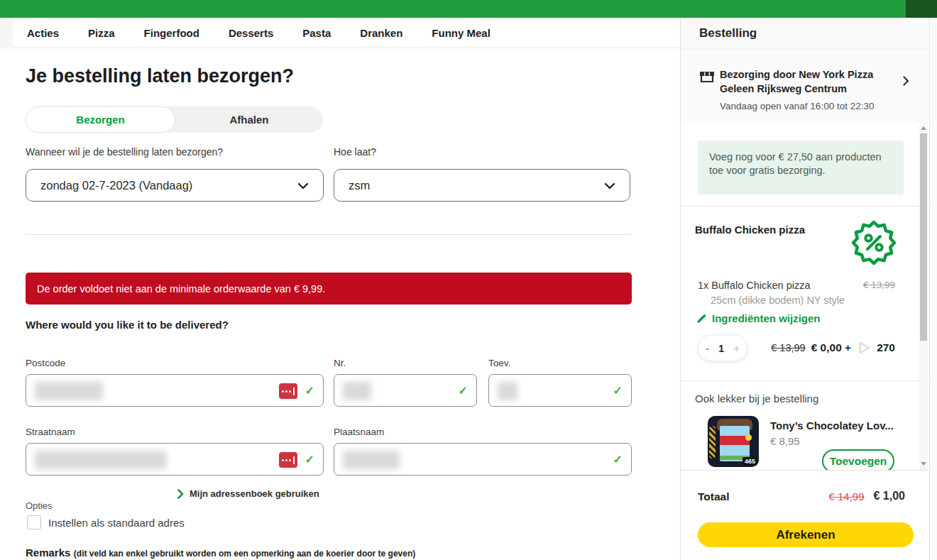  I want to click on order-panel-header: Bestelling, so click(805, 34).